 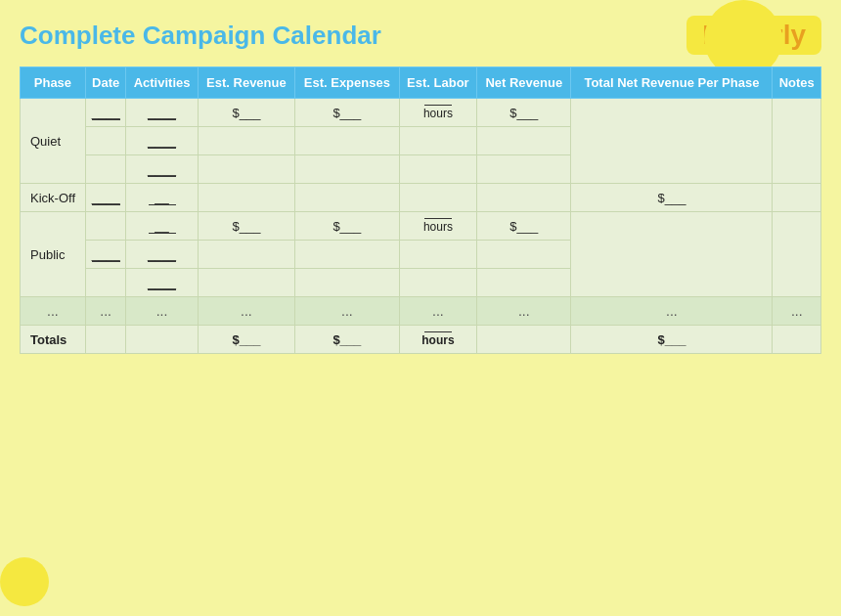 What do you see at coordinates (524, 340) in the screenshot?
I see `totals-net-revenue-cell` at bounding box center [524, 340].